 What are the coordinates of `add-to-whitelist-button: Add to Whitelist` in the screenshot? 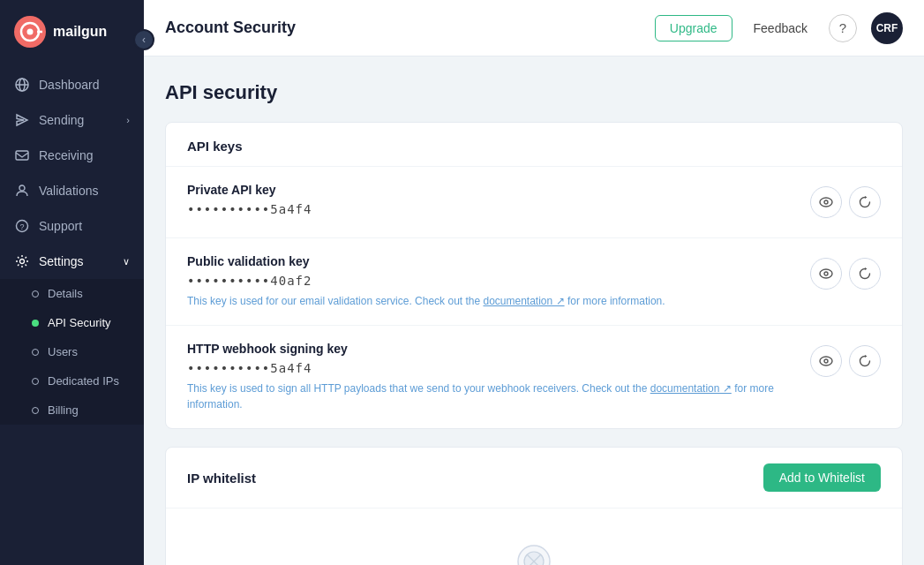 It's located at (823, 478).